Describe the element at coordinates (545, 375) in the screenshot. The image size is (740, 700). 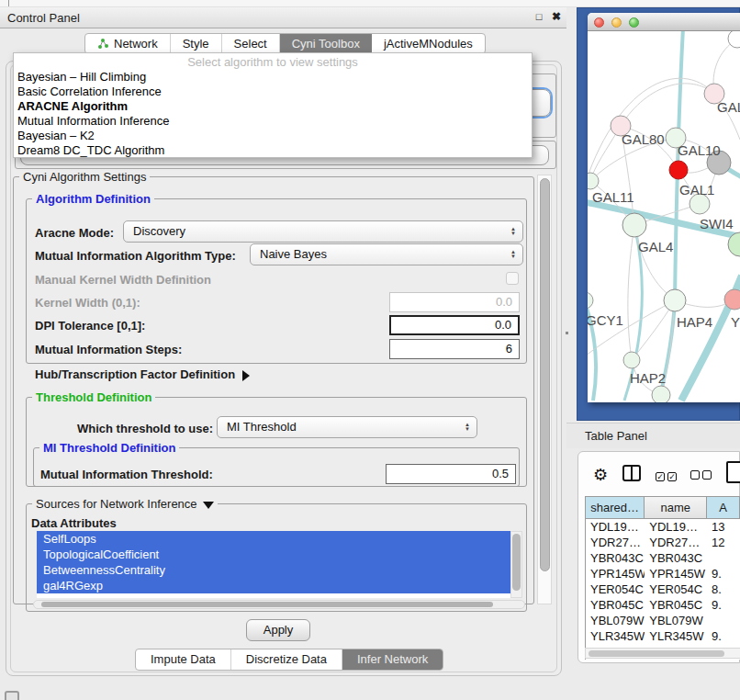
I see `settings-scrollbar-thumb` at that location.